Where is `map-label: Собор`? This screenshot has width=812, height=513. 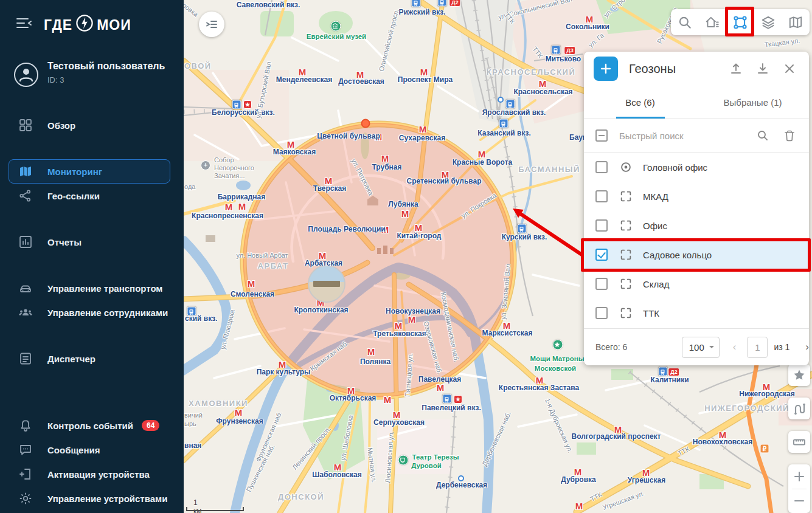
map-label: Собор is located at coordinates (224, 160).